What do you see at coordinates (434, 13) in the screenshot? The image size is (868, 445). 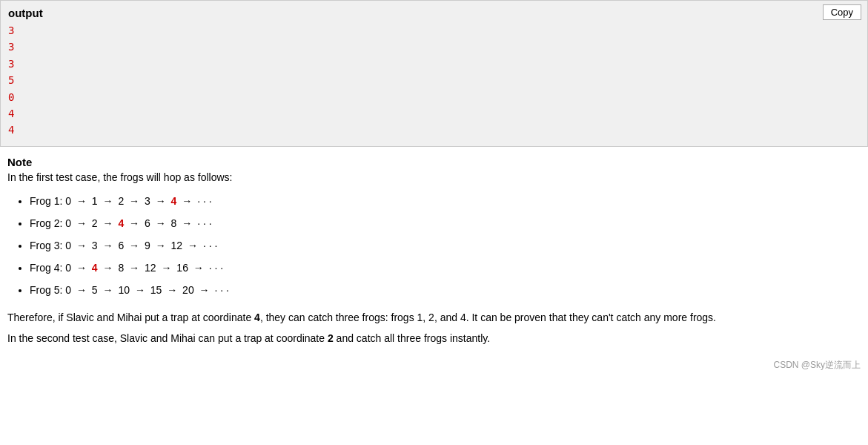 I see `output-header: output` at bounding box center [434, 13].